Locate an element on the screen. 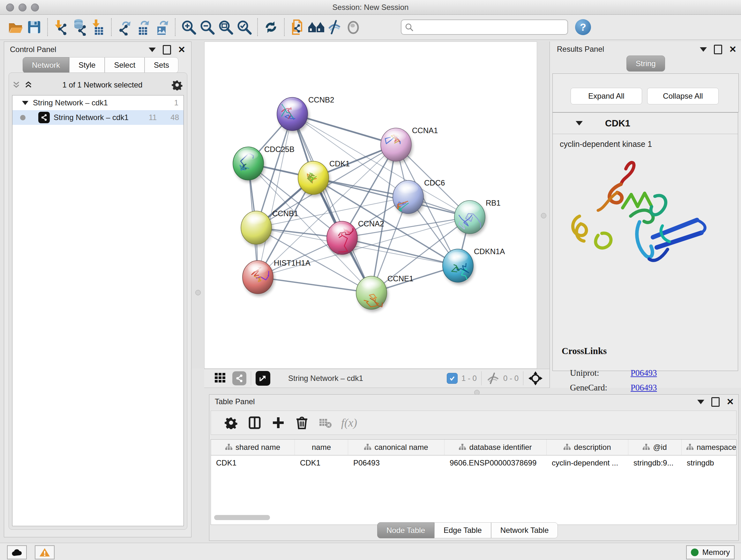 This screenshot has width=741, height=560. network-node-CDK1 is located at coordinates (314, 179).